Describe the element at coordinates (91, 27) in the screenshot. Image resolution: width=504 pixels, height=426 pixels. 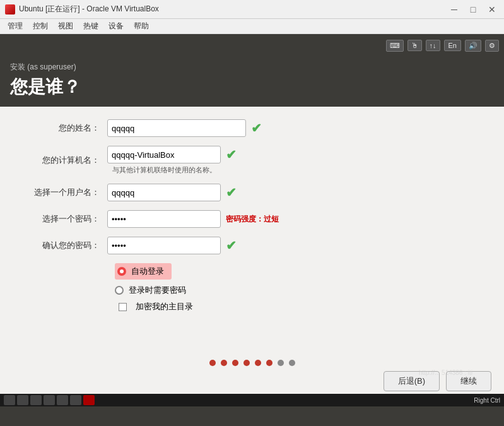
I see `menu-hotkey: 热键` at that location.